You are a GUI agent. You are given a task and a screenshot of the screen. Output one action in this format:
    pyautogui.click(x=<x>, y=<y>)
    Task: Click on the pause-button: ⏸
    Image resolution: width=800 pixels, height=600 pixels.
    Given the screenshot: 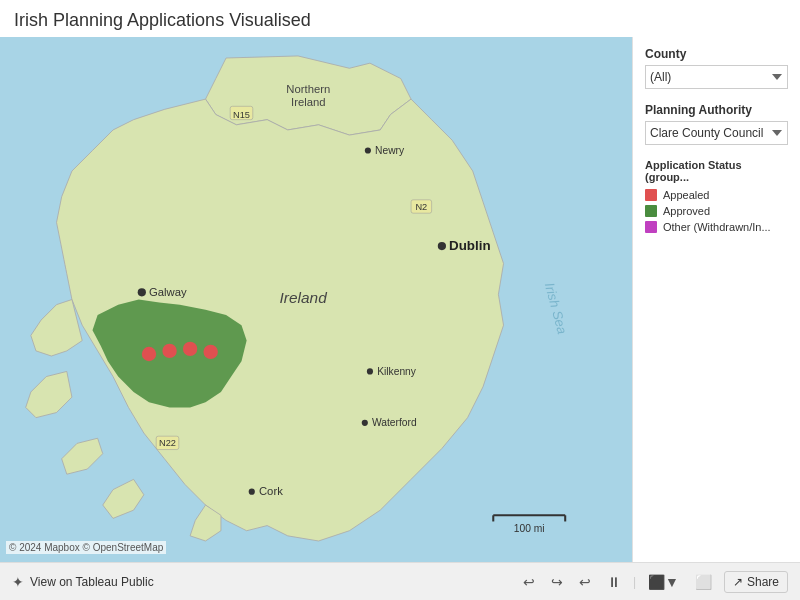 What is the action you would take?
    pyautogui.click(x=614, y=582)
    